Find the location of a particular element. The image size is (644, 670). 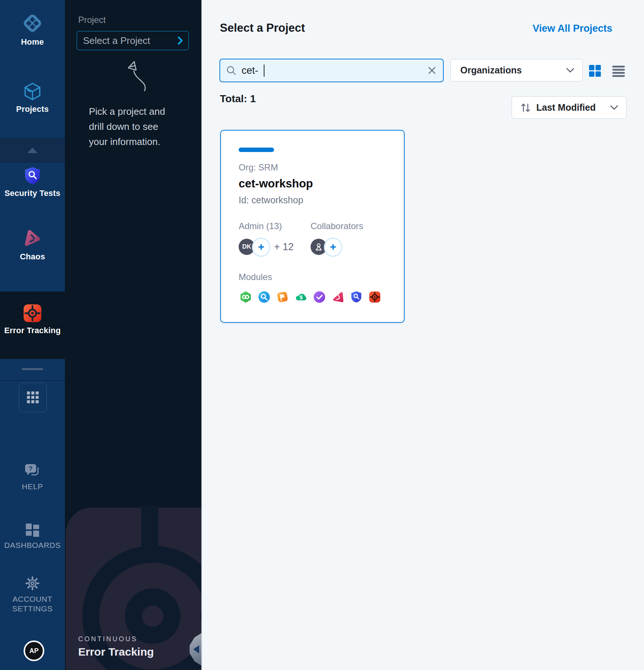

avatars-row: DK + + 12 + is located at coordinates (312, 247).